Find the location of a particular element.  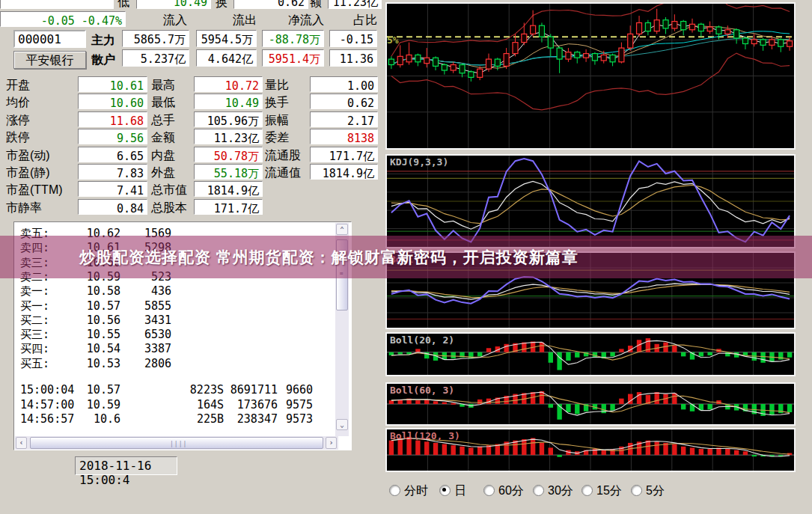

quote-grid-label: 跌停 is located at coordinates (41, 138).